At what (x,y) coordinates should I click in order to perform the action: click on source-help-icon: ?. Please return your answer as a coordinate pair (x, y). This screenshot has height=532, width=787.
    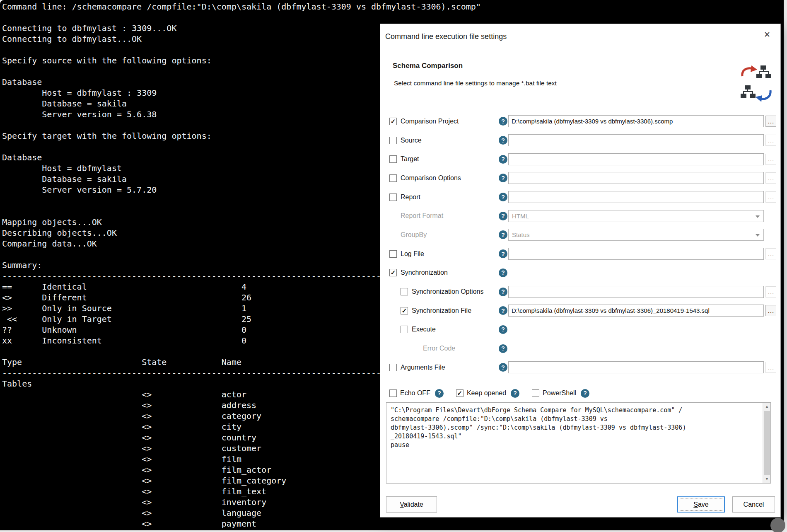
    Looking at the image, I should click on (503, 140).